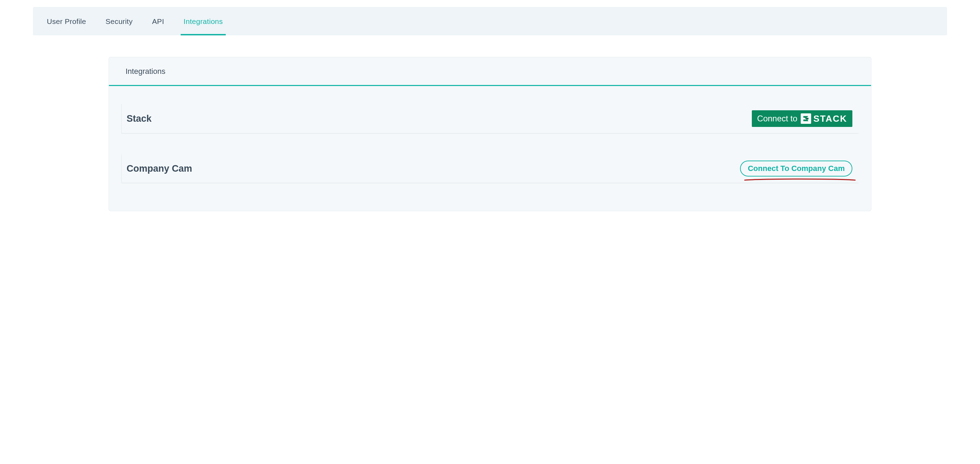 The height and width of the screenshot is (464, 980). I want to click on connect-company-cam-button: Connect To Company Cam, so click(796, 168).